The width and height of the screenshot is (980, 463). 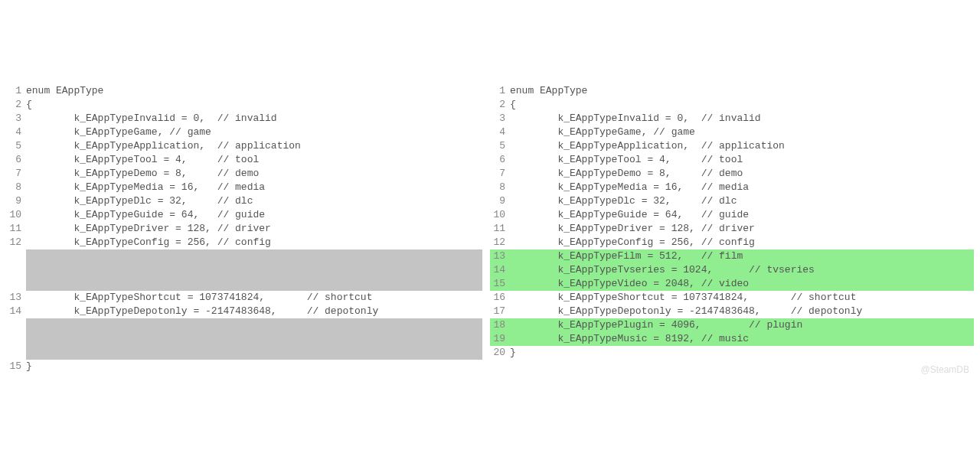 What do you see at coordinates (548, 91) in the screenshot?
I see `code-text: enum EAppType` at bounding box center [548, 91].